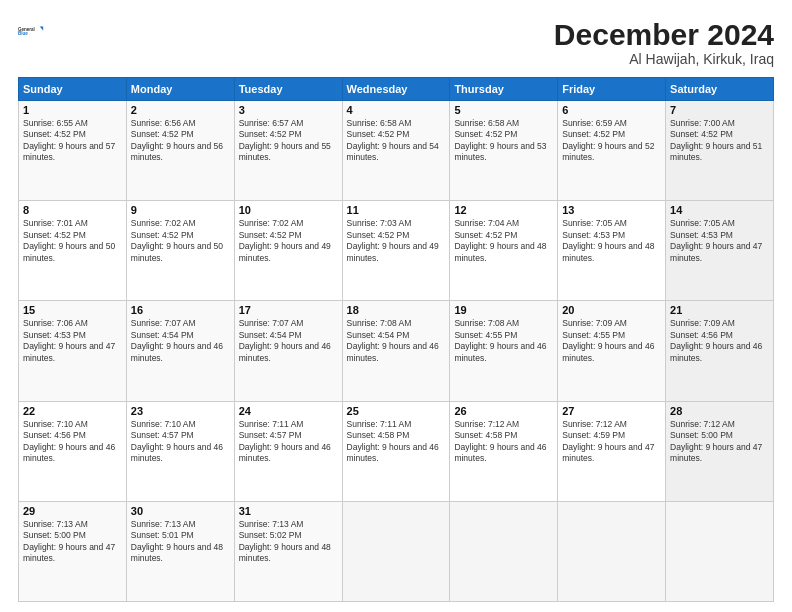  Describe the element at coordinates (720, 310) in the screenshot. I see `day-number: 21` at that location.